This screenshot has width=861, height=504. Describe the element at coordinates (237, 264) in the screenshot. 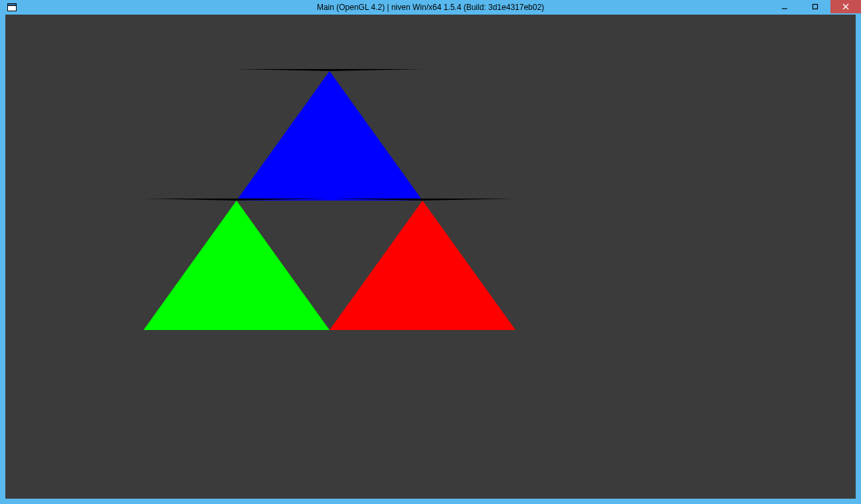

I see `triangle-left` at that location.